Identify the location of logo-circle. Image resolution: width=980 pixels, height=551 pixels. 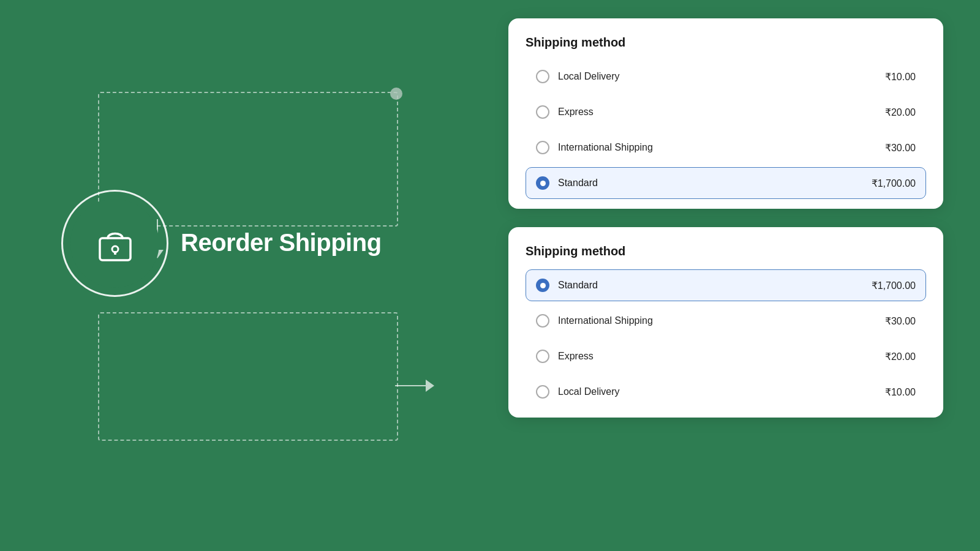
(115, 244).